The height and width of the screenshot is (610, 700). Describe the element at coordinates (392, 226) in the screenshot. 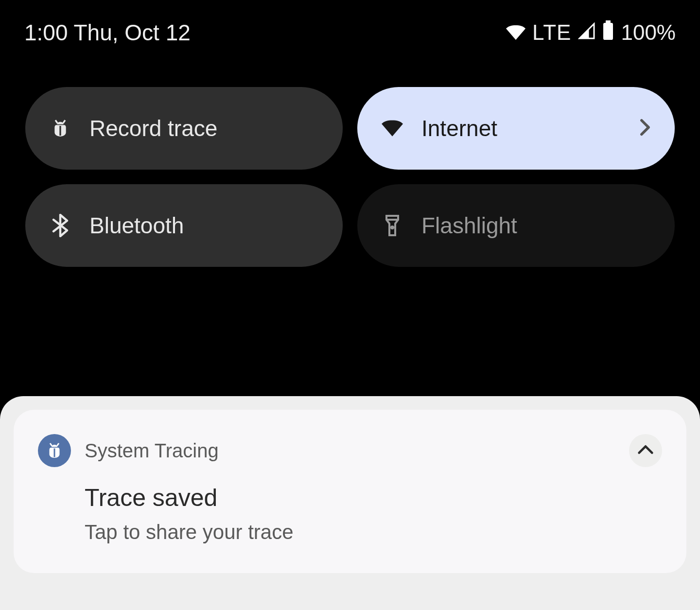

I see `flashlight-icon` at that location.